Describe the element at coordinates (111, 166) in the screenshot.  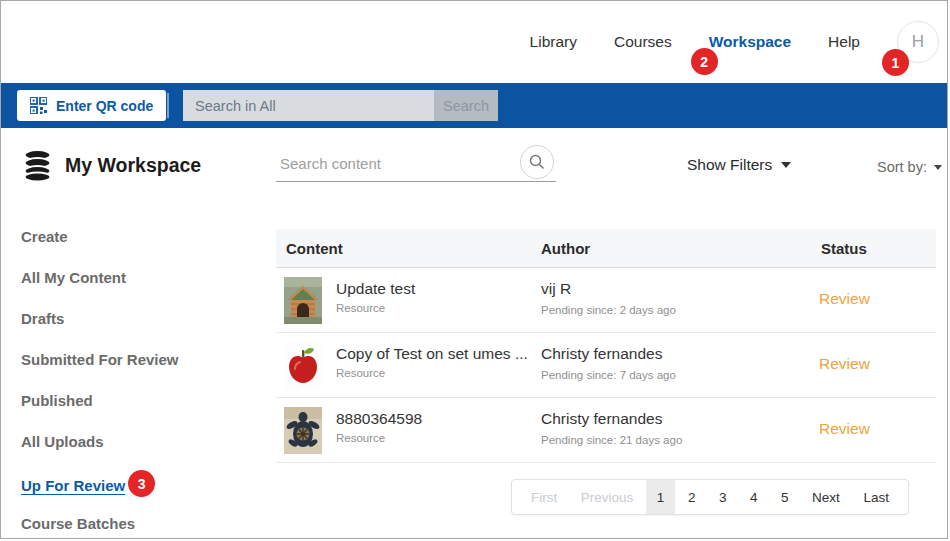
I see `workspace-title-block: My Workspace` at that location.